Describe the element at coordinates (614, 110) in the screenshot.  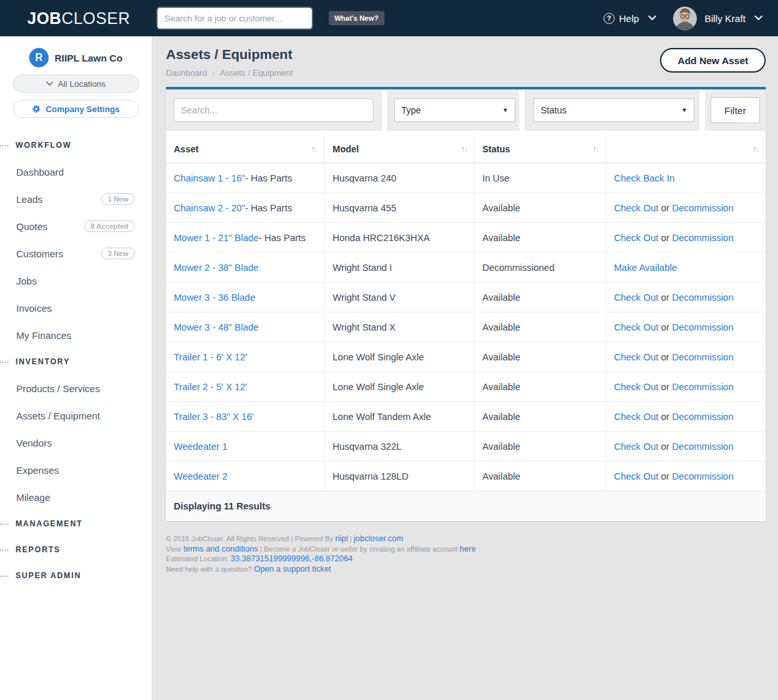
I see `status-select: Status ▼` at that location.